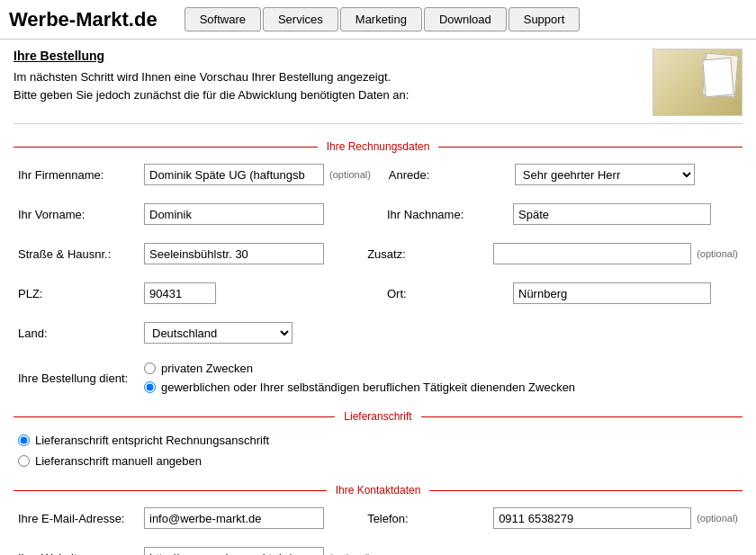 Image resolution: width=756 pixels, height=555 pixels. I want to click on website-field: (optional), so click(257, 551).